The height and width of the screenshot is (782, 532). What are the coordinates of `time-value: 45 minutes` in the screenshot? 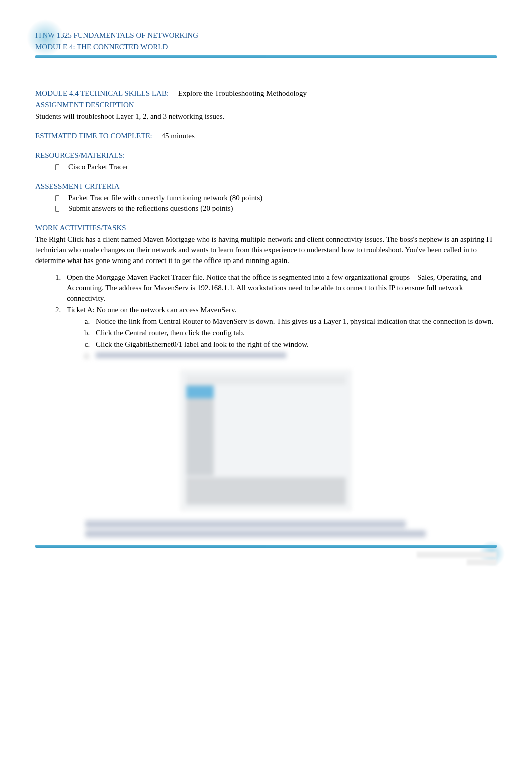 It's located at (178, 136).